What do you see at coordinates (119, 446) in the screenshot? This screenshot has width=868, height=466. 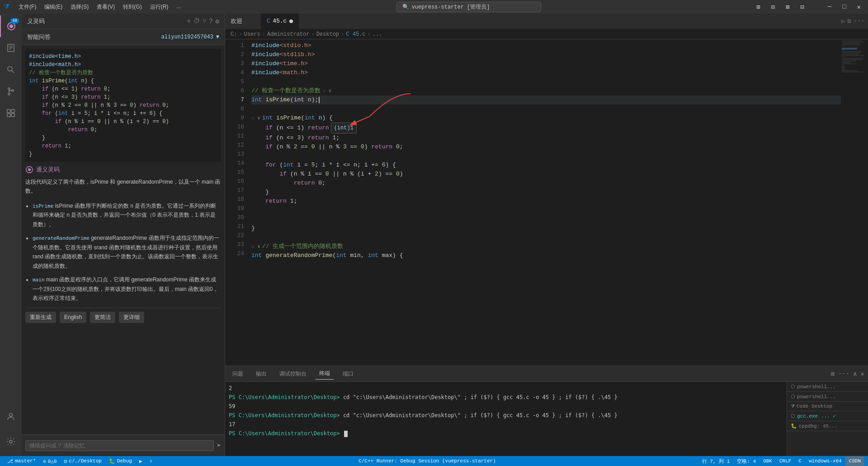 I see `ai-input-field` at bounding box center [119, 446].